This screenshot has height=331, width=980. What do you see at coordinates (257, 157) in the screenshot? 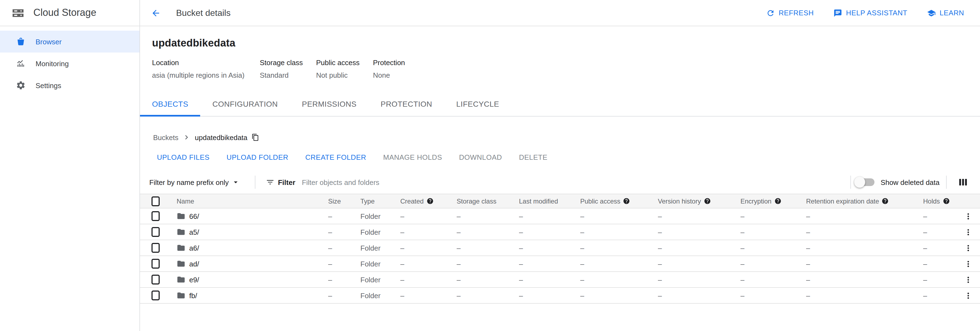
I see `upload-folder-button: UPLOAD FOLDER` at bounding box center [257, 157].